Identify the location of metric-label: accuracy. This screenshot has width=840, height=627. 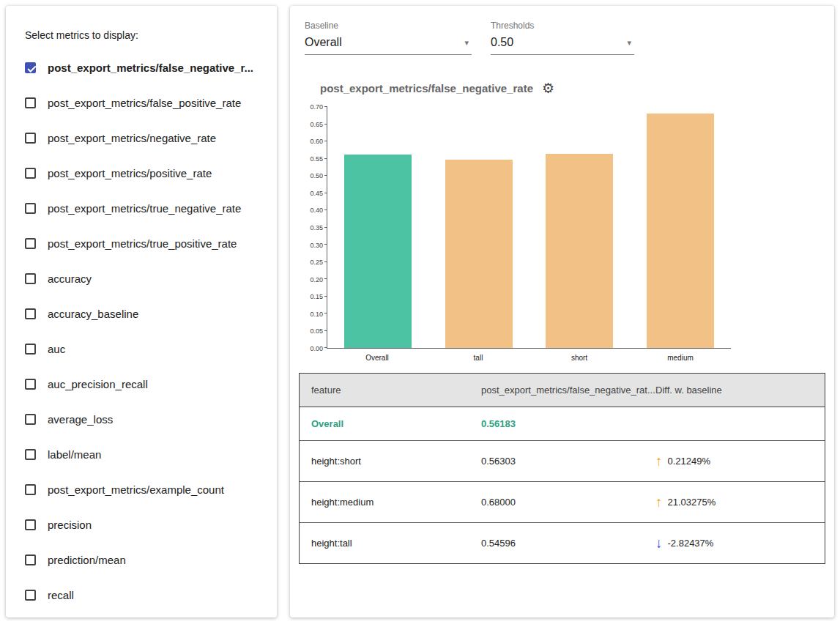
(70, 278).